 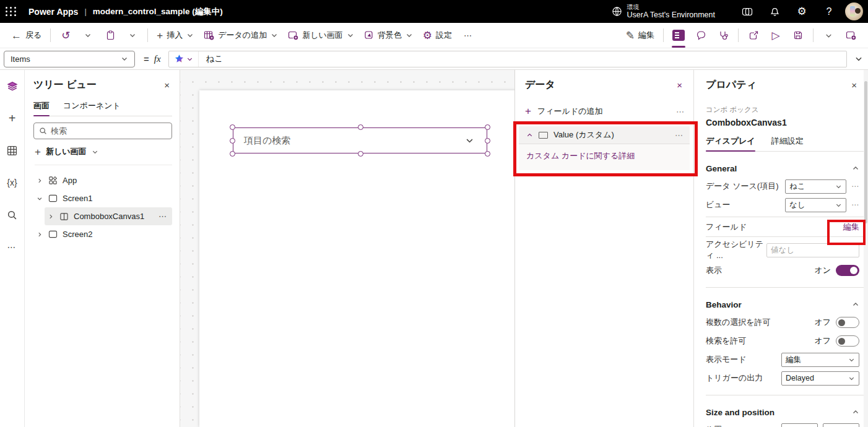 I want to click on undo-menu-chevron, so click(x=88, y=35).